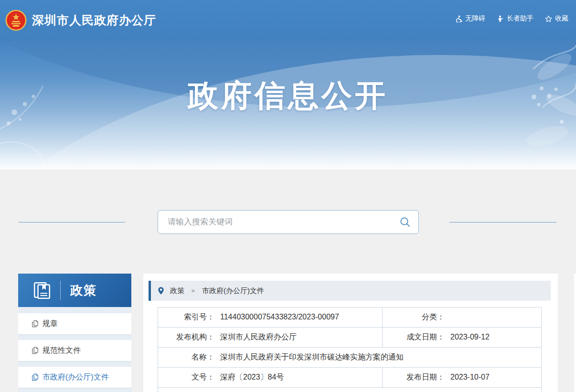  I want to click on star-icon, so click(548, 19).